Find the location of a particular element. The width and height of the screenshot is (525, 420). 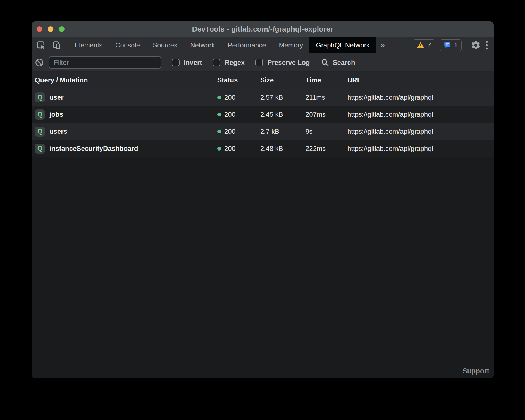

invert-label: Invert is located at coordinates (193, 63).